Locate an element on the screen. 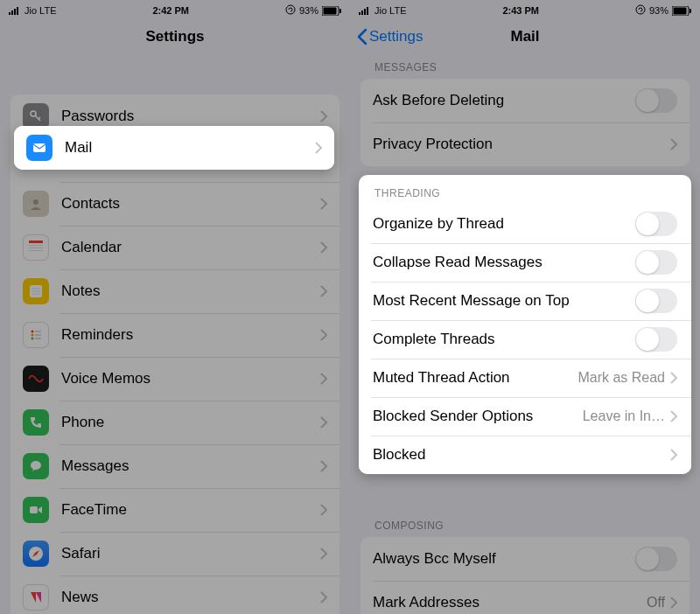 This screenshot has width=700, height=614. carrier-text: Jio LTE is located at coordinates (40, 10).